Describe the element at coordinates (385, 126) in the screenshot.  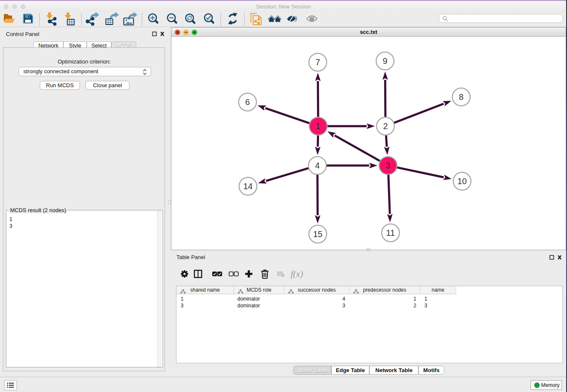
I see `svg-text: 2` at that location.